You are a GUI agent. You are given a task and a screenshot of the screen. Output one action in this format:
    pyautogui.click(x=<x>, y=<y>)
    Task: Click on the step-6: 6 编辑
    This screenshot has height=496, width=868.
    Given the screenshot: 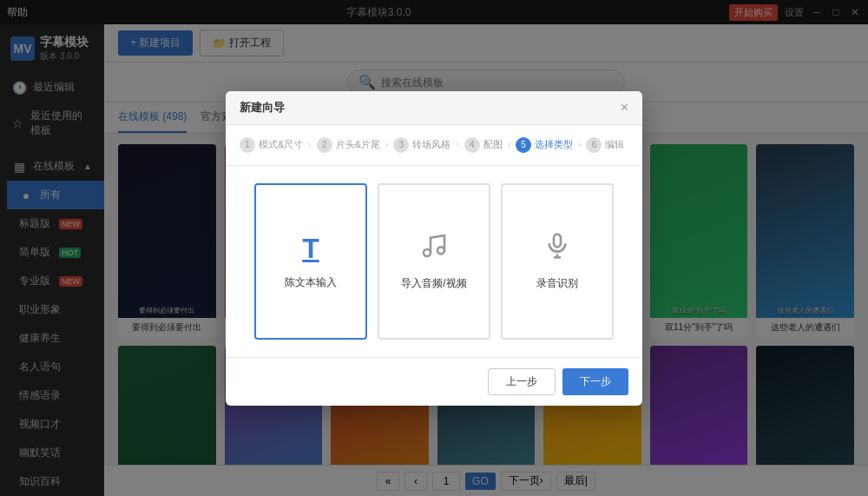 What is the action you would take?
    pyautogui.click(x=605, y=145)
    